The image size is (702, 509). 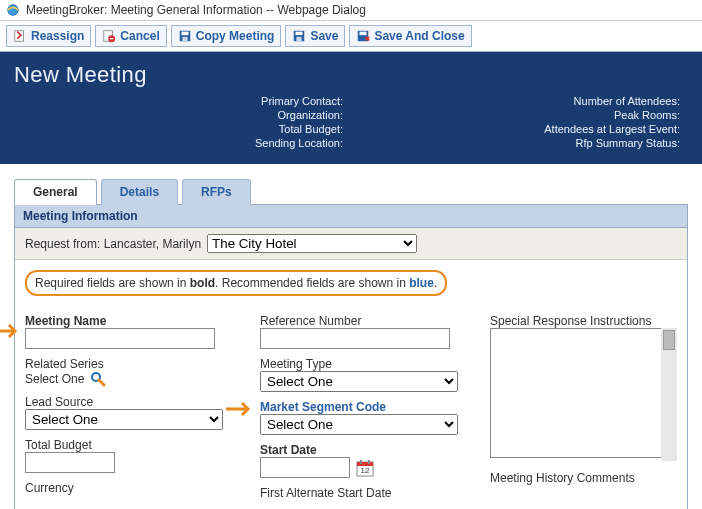 I want to click on save-close-icon, so click(x=363, y=36).